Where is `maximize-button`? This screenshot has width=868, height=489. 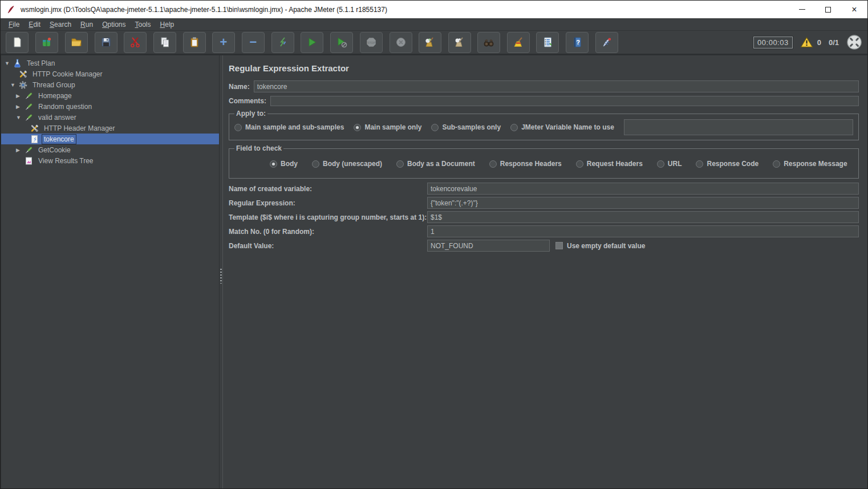
maximize-button is located at coordinates (828, 9).